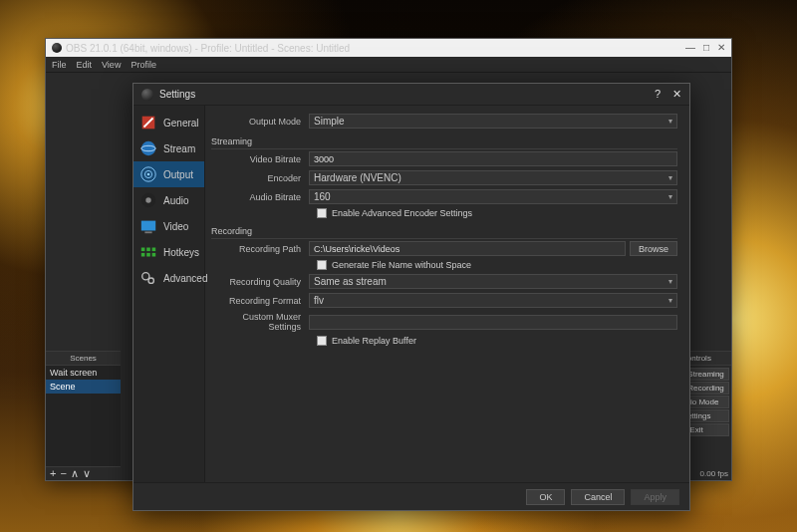 The image size is (797, 532). Describe the element at coordinates (87, 474) in the screenshot. I see `scene-down-icon: ∨` at that location.